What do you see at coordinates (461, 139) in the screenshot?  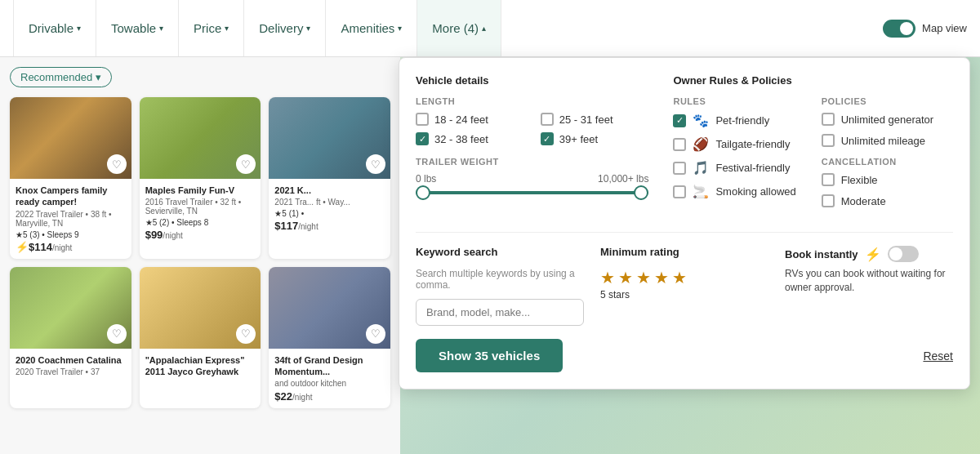 I see `checkbox-label: 32 - 38 feet` at bounding box center [461, 139].